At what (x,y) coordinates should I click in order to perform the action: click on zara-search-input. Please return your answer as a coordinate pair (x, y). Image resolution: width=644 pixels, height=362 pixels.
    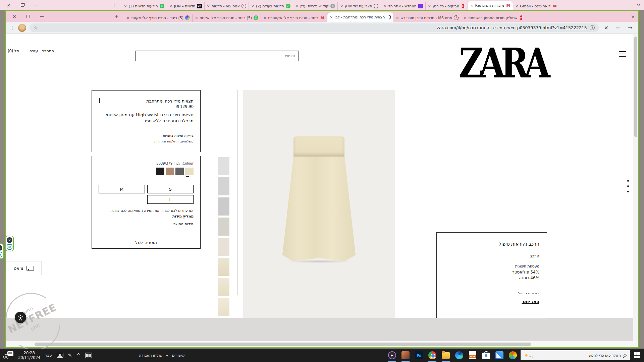
    Looking at the image, I should click on (217, 56).